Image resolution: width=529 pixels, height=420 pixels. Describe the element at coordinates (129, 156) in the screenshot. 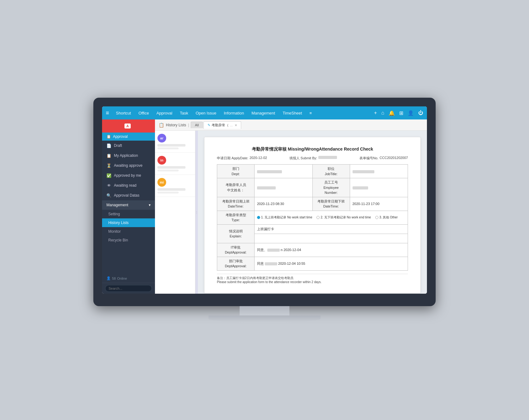

I see `sidebar-item-myapplication: 📋 My Application` at that location.